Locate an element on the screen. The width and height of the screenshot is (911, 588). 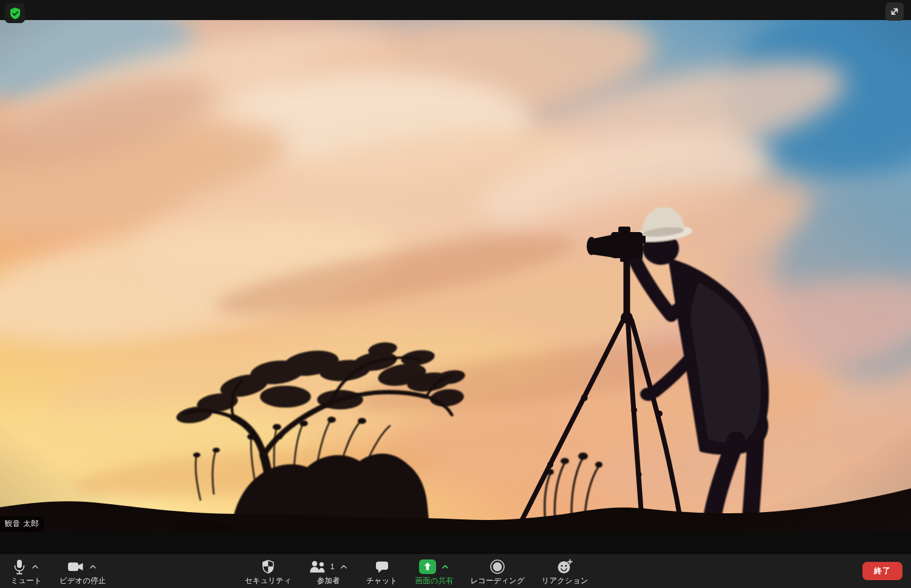
recording-button: レコーディング is located at coordinates (497, 571).